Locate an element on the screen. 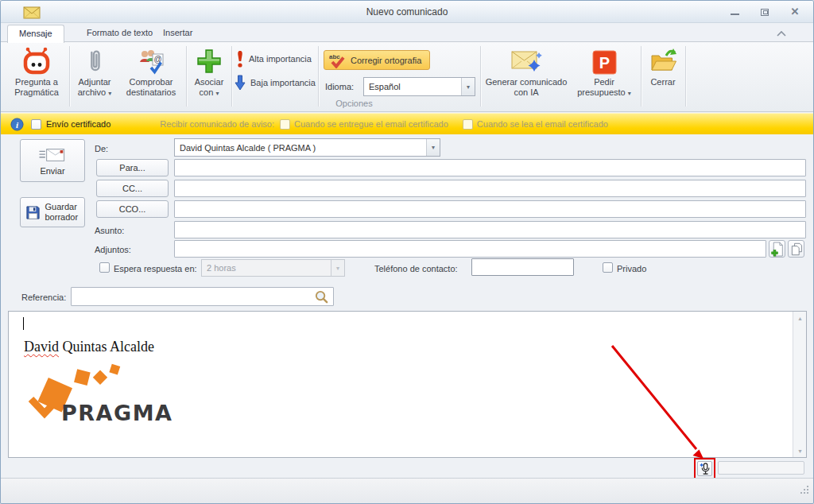 The height and width of the screenshot is (504, 814). telefono-input is located at coordinates (523, 267).